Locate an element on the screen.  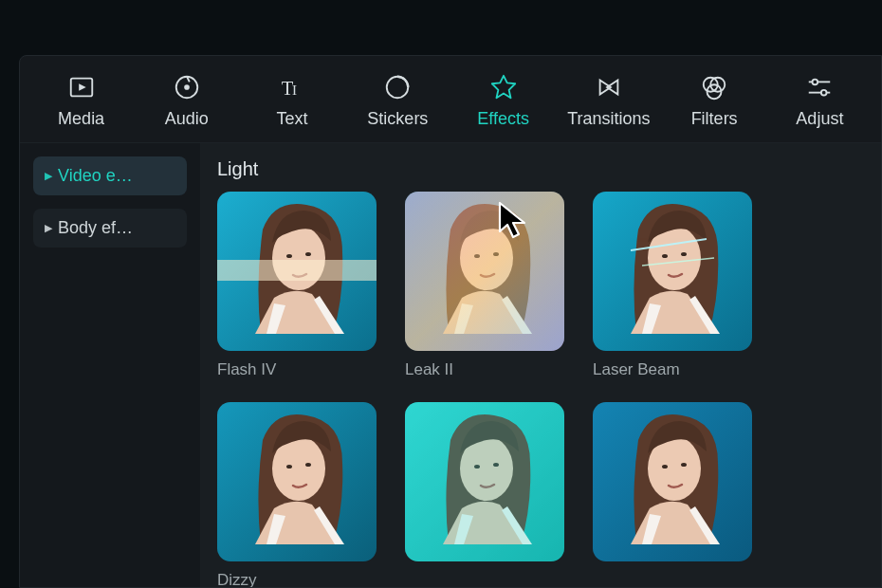
tab-label: Stickers is located at coordinates (397, 119).